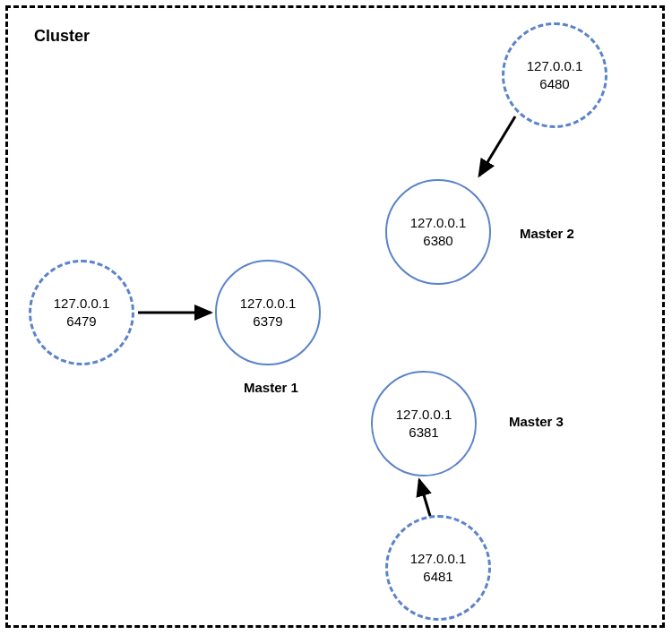  Describe the element at coordinates (438, 232) in the screenshot. I see `master-node-m2: 127.0.0.1 6380` at that location.